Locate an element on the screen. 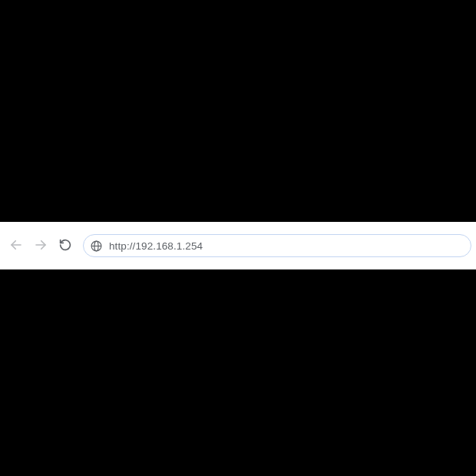 The image size is (476, 476). reload-icon is located at coordinates (65, 246).